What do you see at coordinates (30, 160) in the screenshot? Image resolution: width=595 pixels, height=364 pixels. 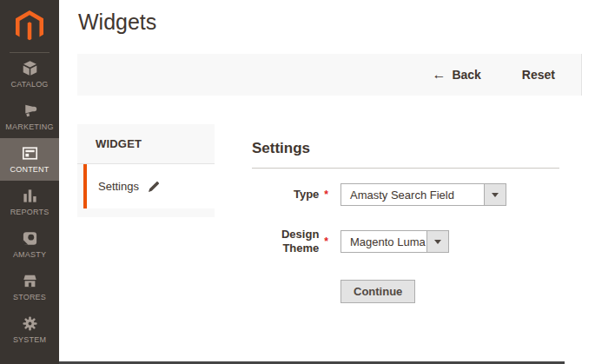 I see `sidebar-item-content: CONTENT` at bounding box center [30, 160].